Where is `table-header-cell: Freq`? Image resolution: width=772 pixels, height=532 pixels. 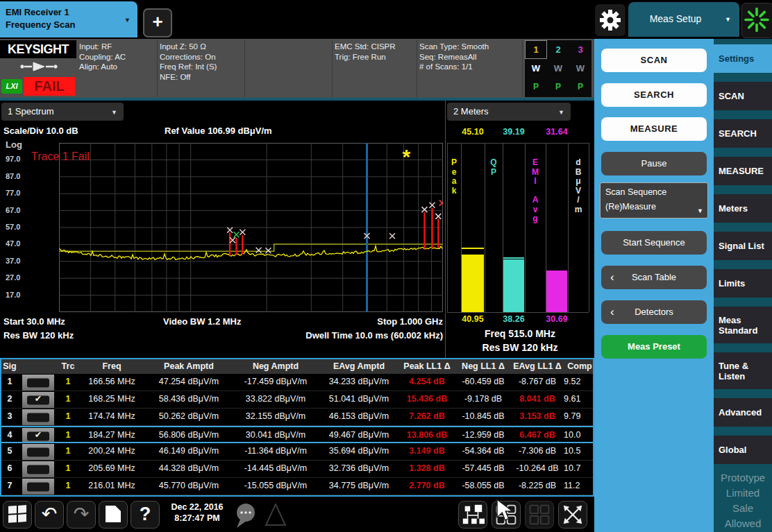
table-header-cell: Freq is located at coordinates (112, 366).